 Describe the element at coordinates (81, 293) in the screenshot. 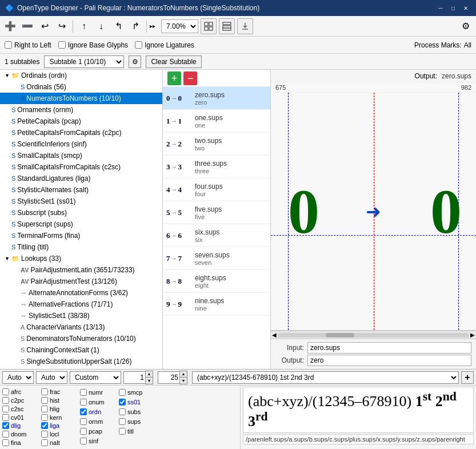

I see `tree-item: ↔AlternateAnnotationForms (3/62)` at that location.